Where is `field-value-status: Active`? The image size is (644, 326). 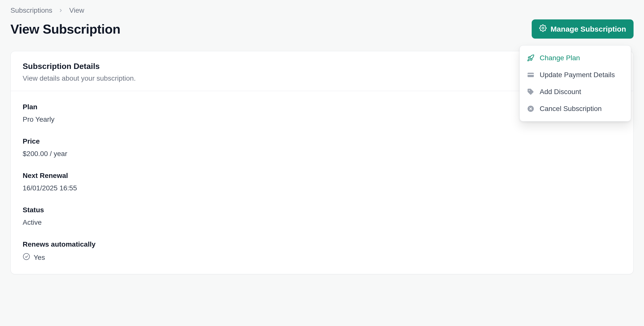 field-value-status: Active is located at coordinates (322, 223).